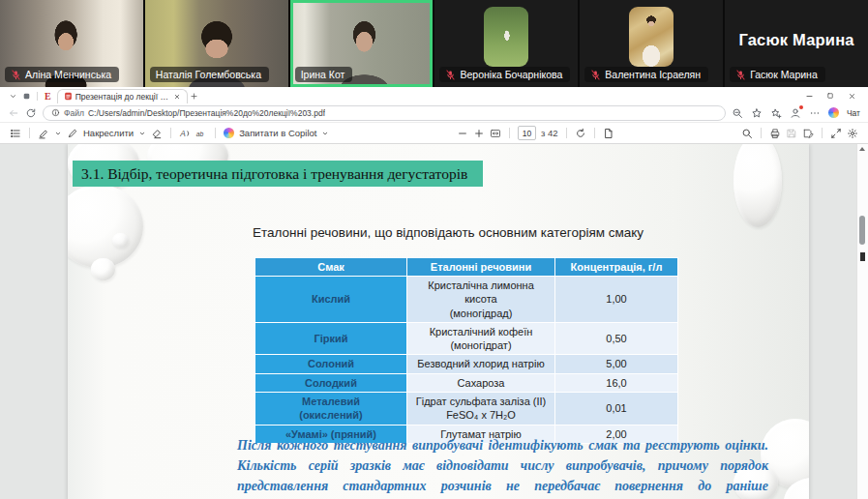 The height and width of the screenshot is (499, 868). I want to click on read-aloud-icon: A, so click(185, 133).